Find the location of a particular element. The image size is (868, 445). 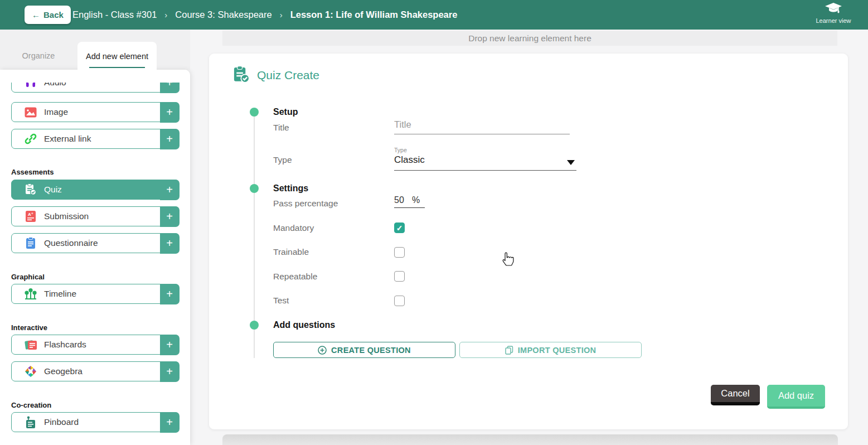

flashcards-icon is located at coordinates (31, 345).